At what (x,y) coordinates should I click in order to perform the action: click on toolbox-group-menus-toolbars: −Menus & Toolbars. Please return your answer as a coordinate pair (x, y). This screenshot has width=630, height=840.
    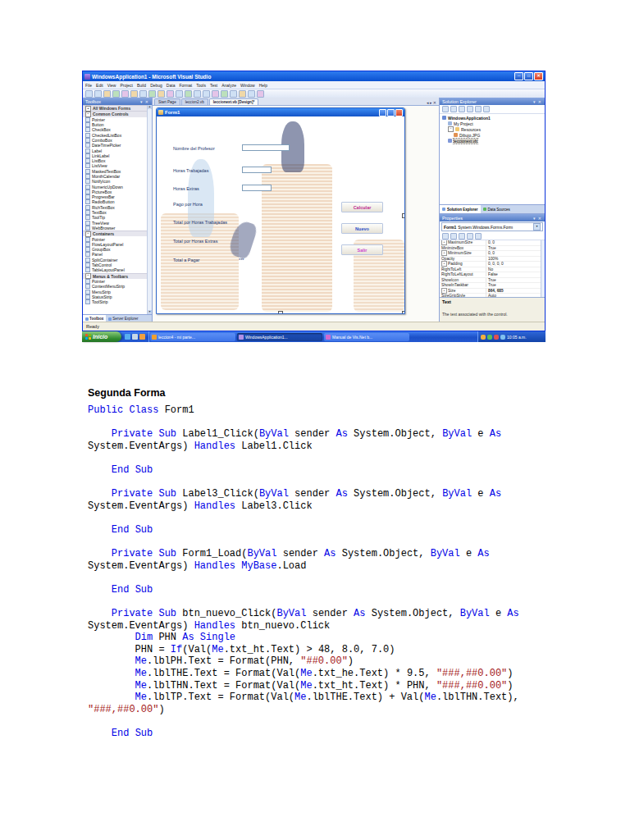
    Looking at the image, I should click on (115, 276).